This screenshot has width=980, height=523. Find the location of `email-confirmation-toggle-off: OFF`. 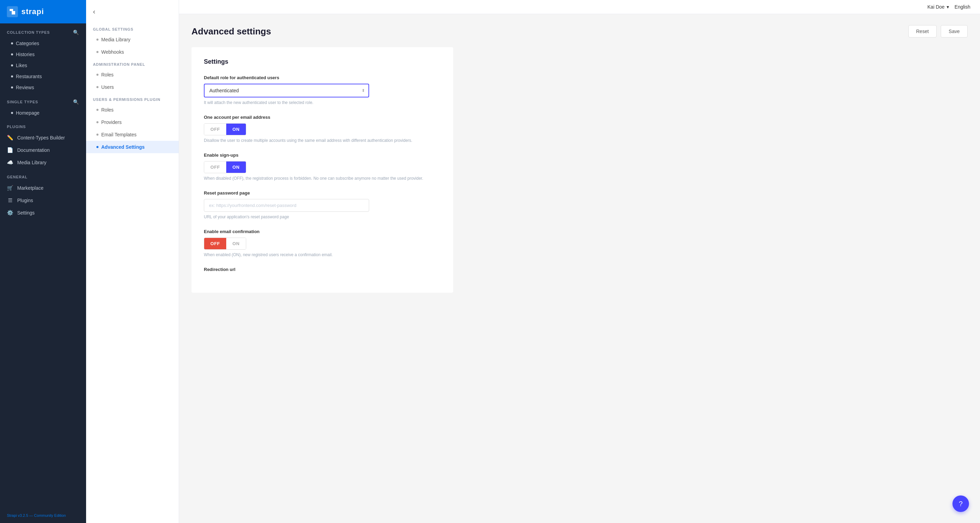

email-confirmation-toggle-off: OFF is located at coordinates (215, 243).